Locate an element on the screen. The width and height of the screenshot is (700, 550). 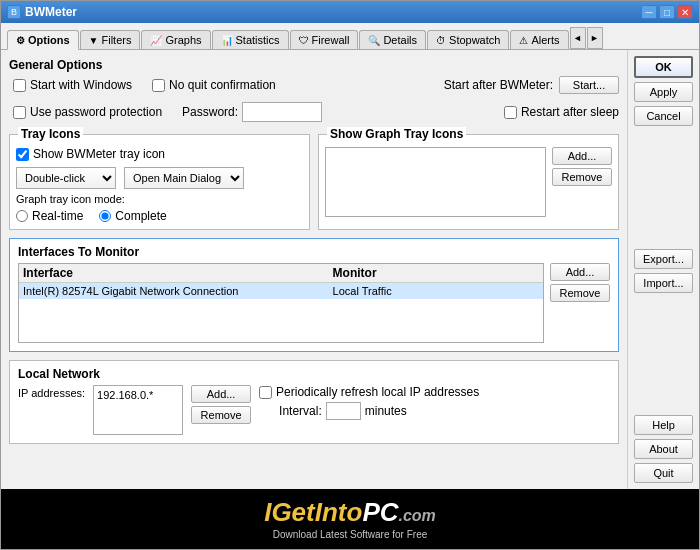
tab-nav-next: ► is located at coordinates (595, 38).